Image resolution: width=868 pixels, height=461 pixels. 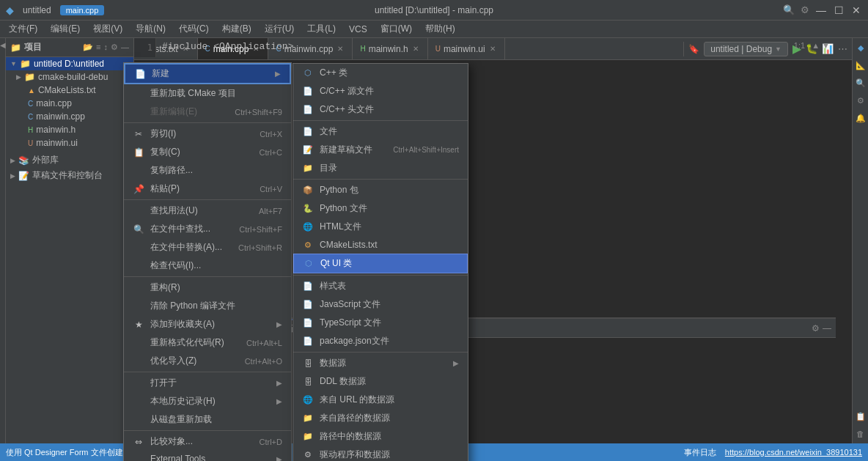 I want to click on sub-cpp-src: 📄 C/C++ 源文件, so click(x=380, y=91).